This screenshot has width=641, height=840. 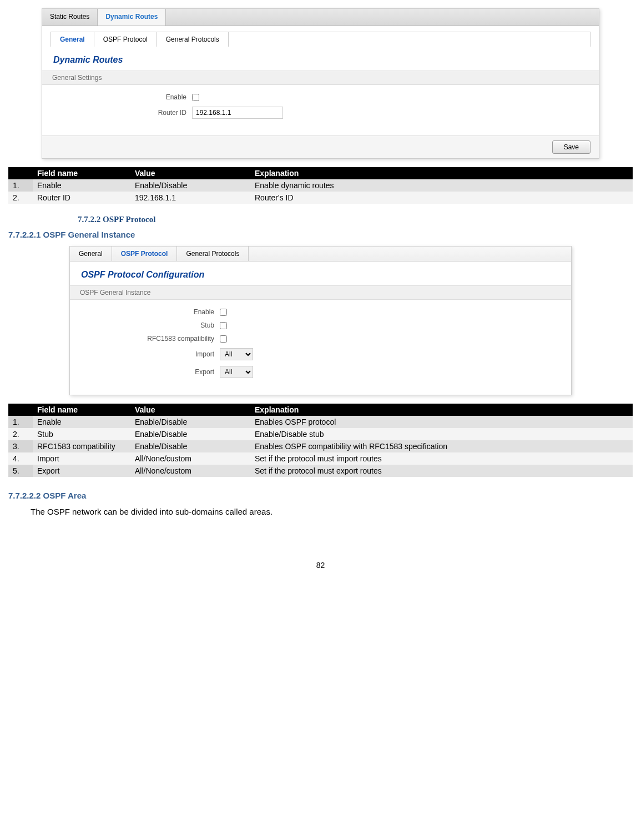 What do you see at coordinates (321, 321) in the screenshot?
I see `ospf-config-panel: General OSPF Protocol General Protocols …` at bounding box center [321, 321].